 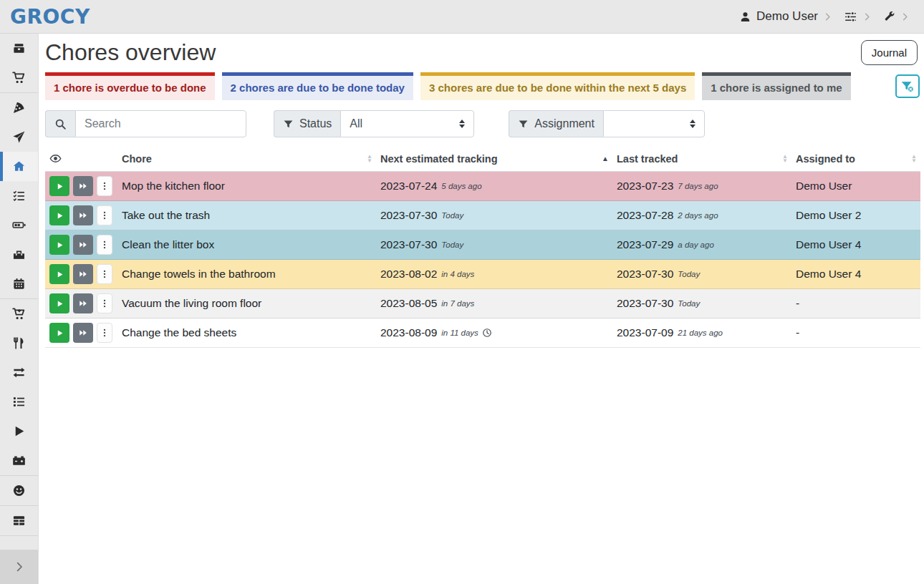 What do you see at coordinates (19, 431) in the screenshot?
I see `play-icon` at bounding box center [19, 431].